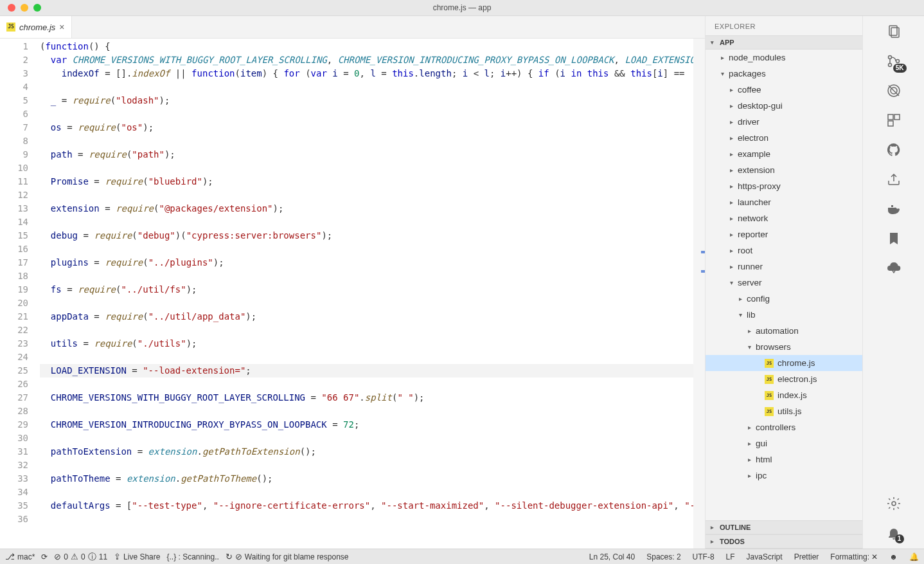 The width and height of the screenshot is (924, 564). What do you see at coordinates (373, 208) in the screenshot?
I see `code-line: extension = require("@packages/extension…` at bounding box center [373, 208].